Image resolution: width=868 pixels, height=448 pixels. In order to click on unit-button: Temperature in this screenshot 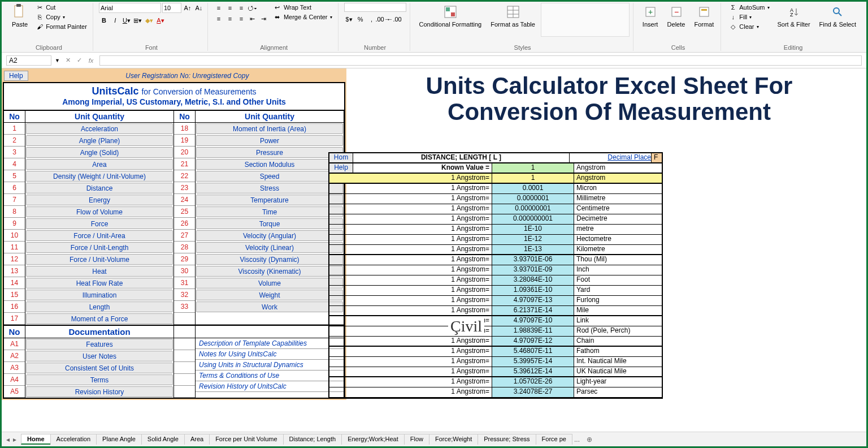, I will do `click(270, 200)`.